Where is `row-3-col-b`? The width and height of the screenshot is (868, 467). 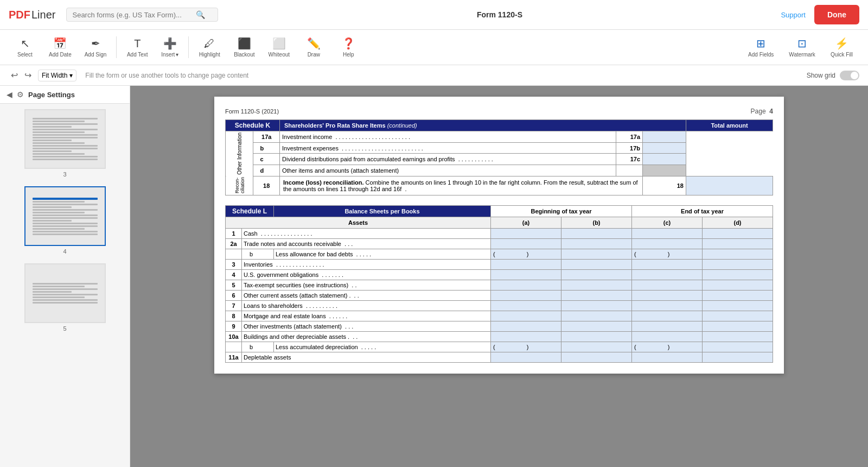 row-3-col-b is located at coordinates (597, 264).